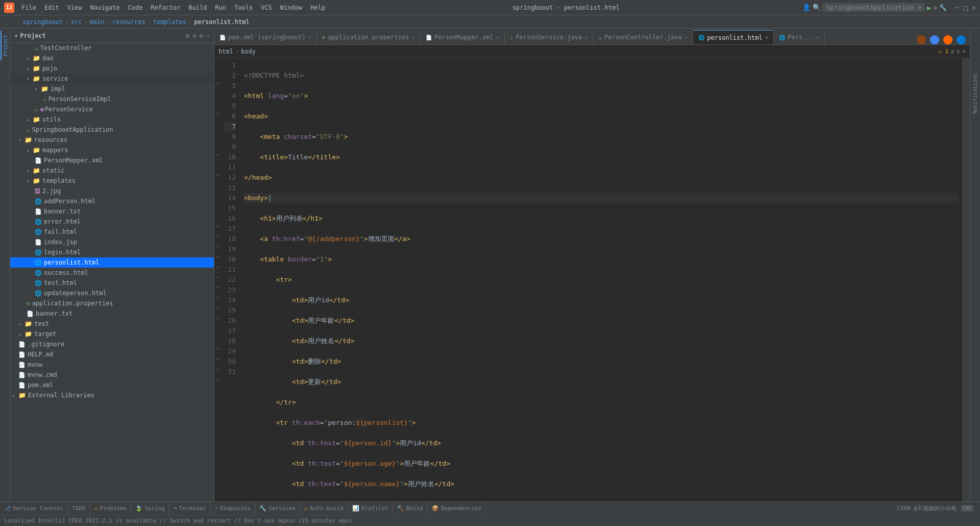 The image size is (980, 526). I want to click on tree-item-springbootapp: ☕ SpringboootApplication, so click(112, 130).